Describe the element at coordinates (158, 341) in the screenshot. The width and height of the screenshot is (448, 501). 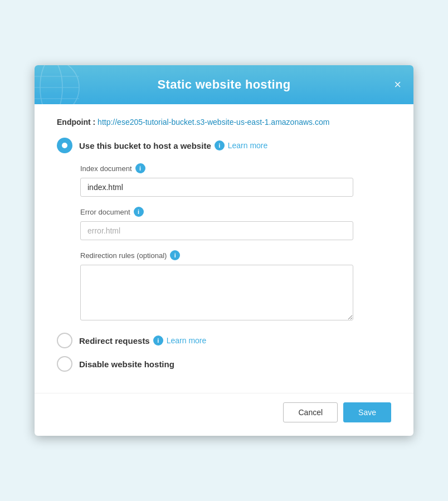
I see `redirect-info-icon: i` at that location.